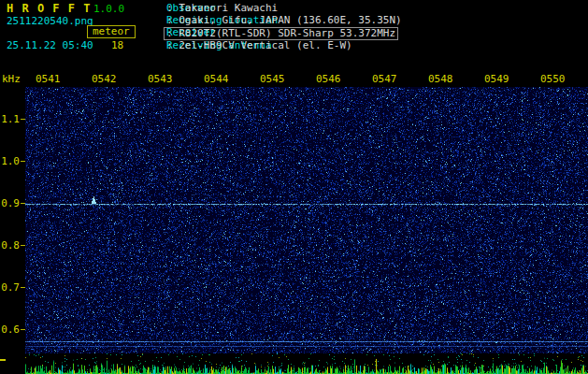 The height and width of the screenshot is (374, 588). Describe the element at coordinates (9, 120) in the screenshot. I see `freq-label-1p1: 1.1` at that location.